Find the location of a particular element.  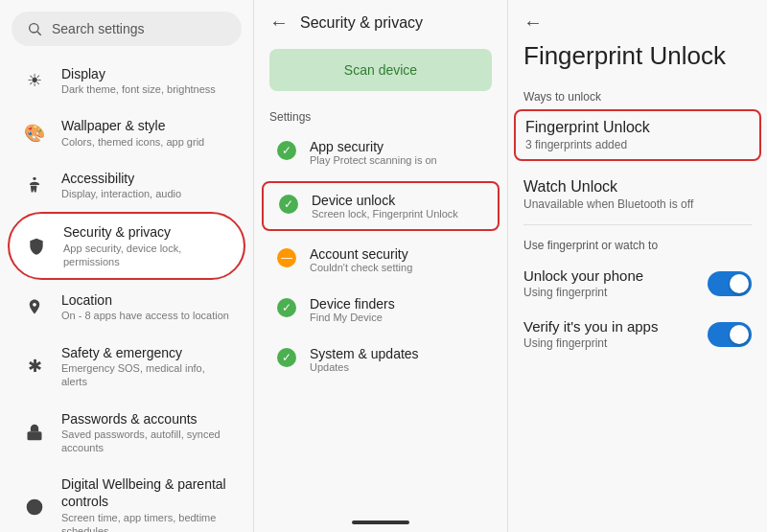

fingerprint-unlock-subtitle: 3 fingerprints added is located at coordinates (638, 145).